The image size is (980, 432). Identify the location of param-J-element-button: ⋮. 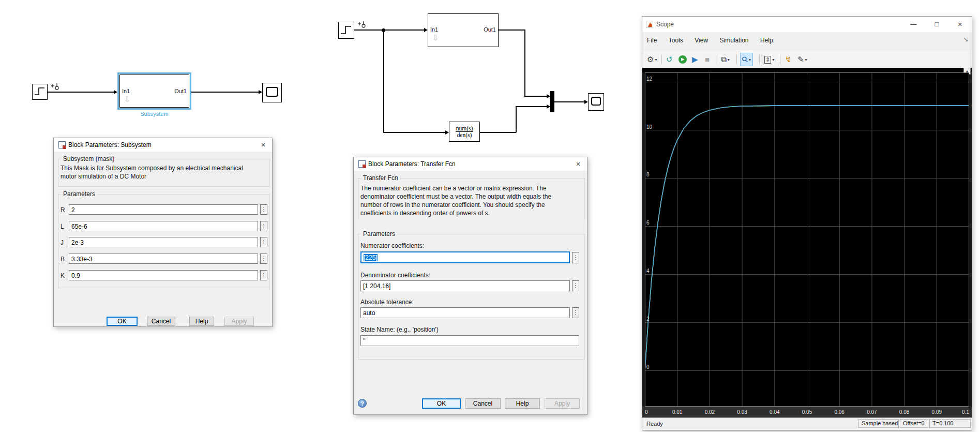
(264, 242).